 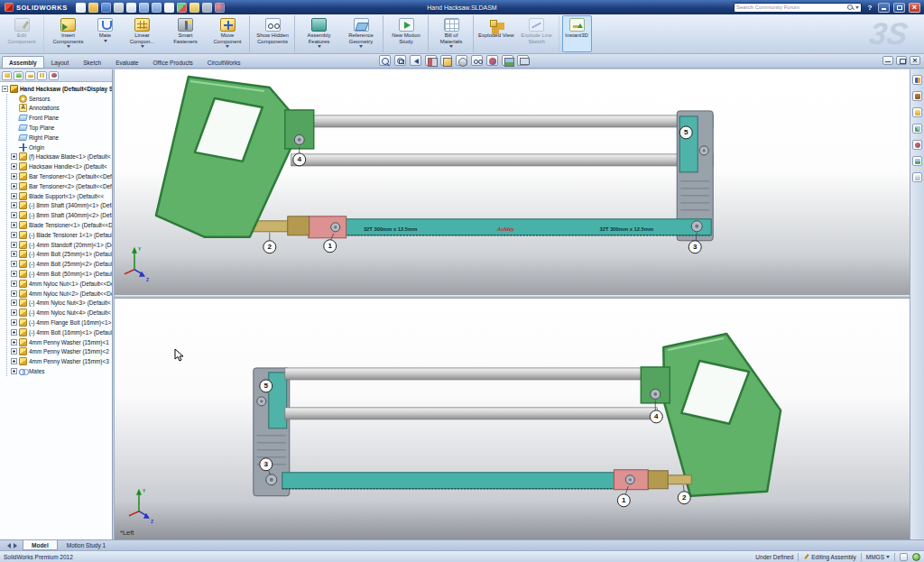 I want to click on tree-item: (-) 4mm Nyloc Nut<4> (Default<, so click(x=60, y=312).